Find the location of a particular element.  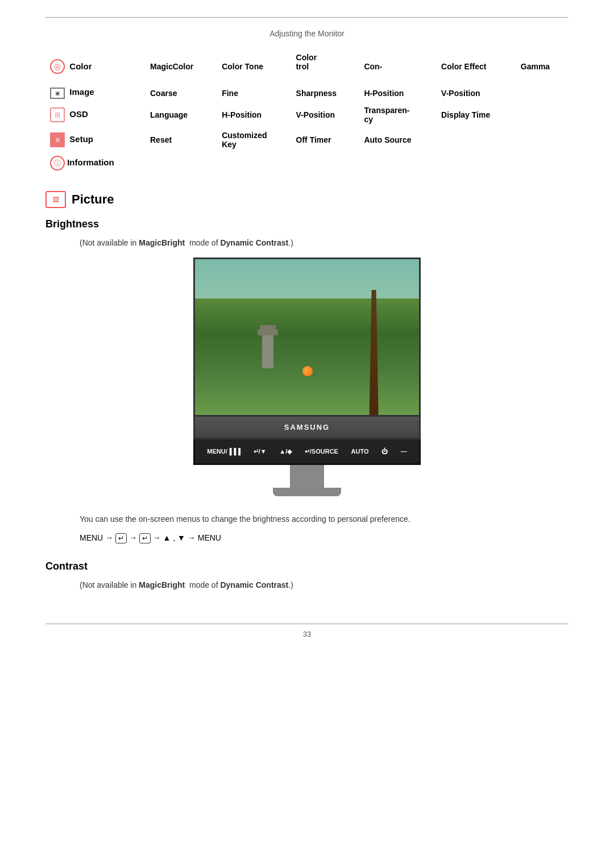

brightness-note: (Not available in MagicBright mode of Dy… is located at coordinates (324, 243).